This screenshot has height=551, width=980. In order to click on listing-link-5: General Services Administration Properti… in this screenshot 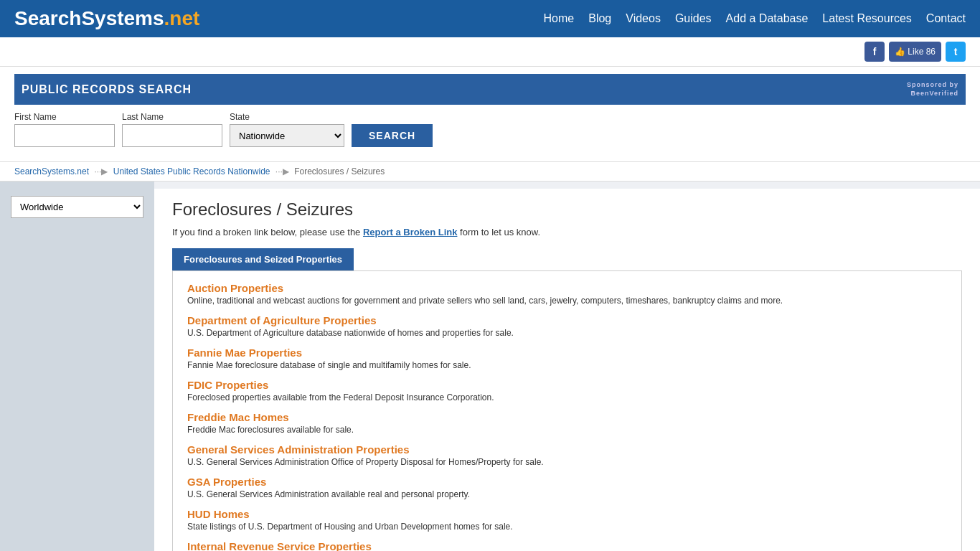, I will do `click(567, 449)`.